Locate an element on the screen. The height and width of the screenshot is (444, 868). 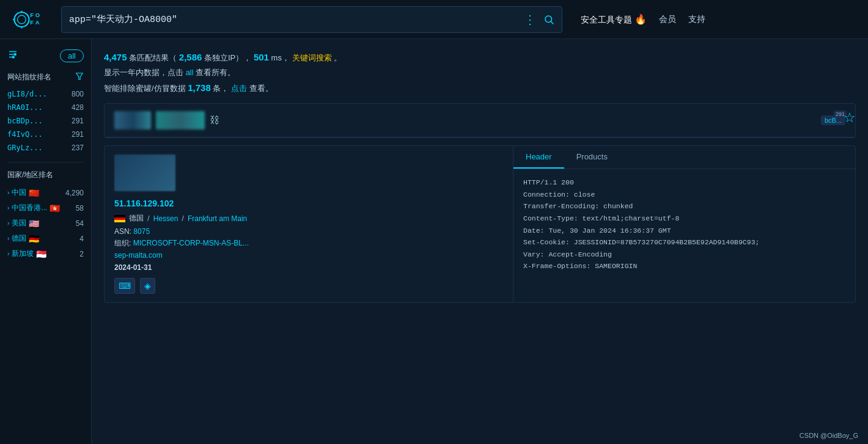
header-nav: 安全工具专题 🔥 会员 支持 is located at coordinates (643, 20).